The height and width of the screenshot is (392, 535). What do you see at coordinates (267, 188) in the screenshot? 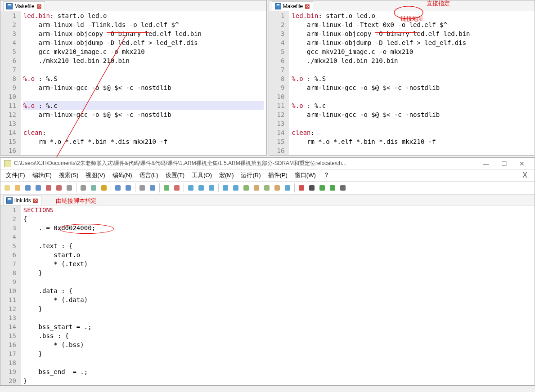
I see `func-list-icon` at bounding box center [267, 188].